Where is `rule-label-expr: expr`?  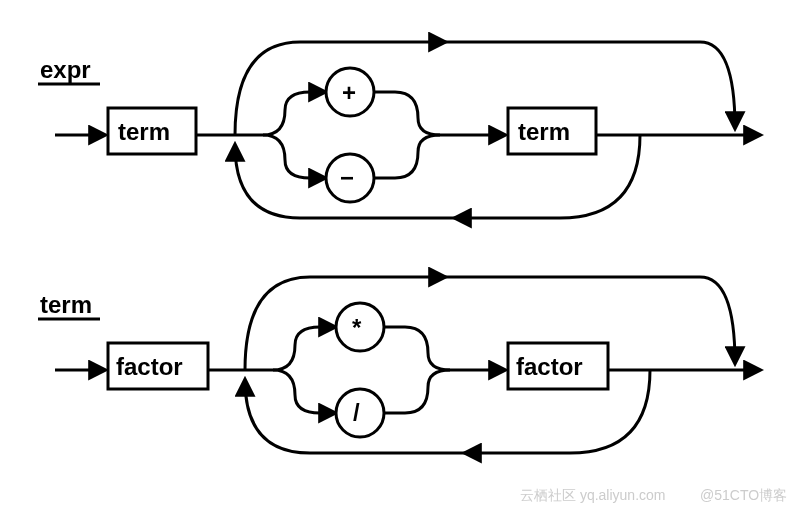
rule-label-expr: expr is located at coordinates (66, 70).